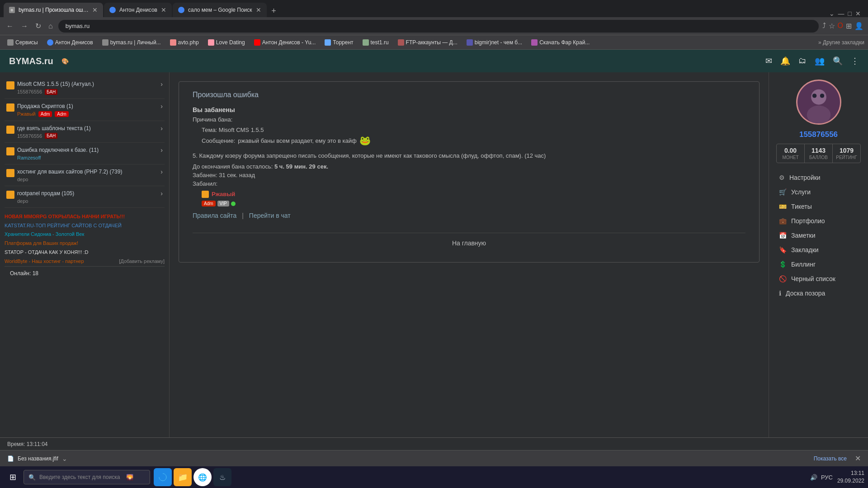 This screenshot has height=488, width=868. I want to click on bookmarks-more-button: » Другие закладки, so click(841, 42).